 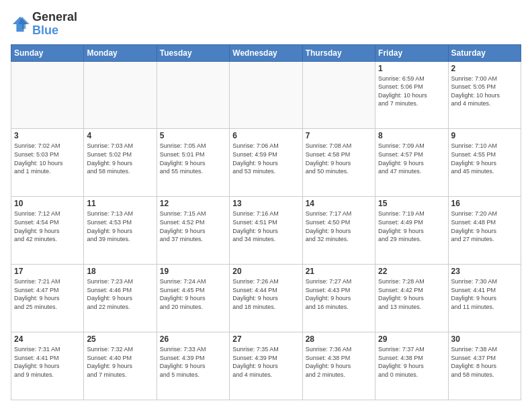 What do you see at coordinates (485, 68) in the screenshot?
I see `day-number: 2` at bounding box center [485, 68].